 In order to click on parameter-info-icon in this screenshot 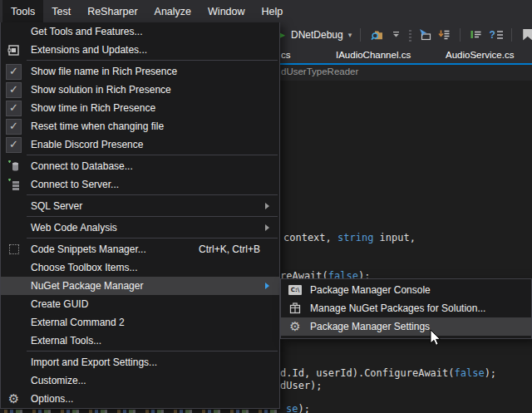, I will do `click(475, 35)`.